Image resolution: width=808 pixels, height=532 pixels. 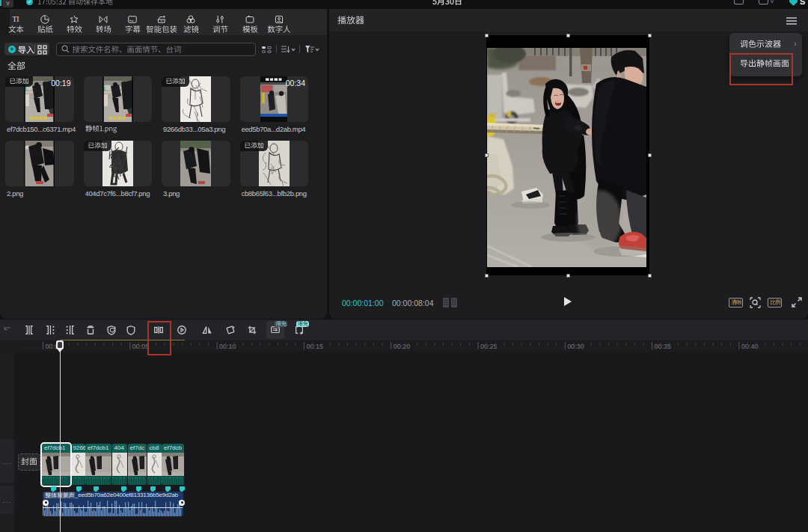 What do you see at coordinates (227, 346) in the screenshot?
I see `svg-text: 00:10` at bounding box center [227, 346].